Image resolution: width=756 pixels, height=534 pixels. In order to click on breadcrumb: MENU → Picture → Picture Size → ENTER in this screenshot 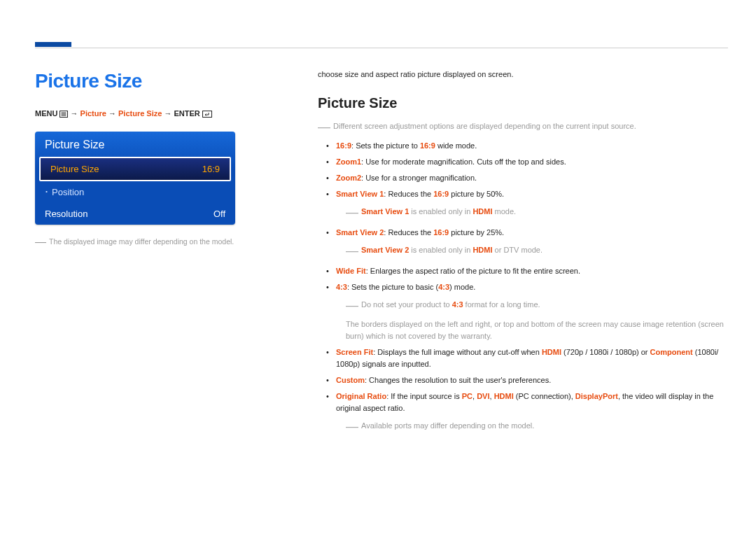, I will do `click(164, 114)`.